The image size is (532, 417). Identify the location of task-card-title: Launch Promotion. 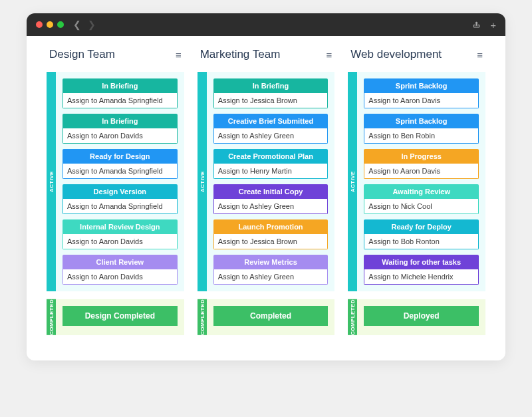
(271, 227).